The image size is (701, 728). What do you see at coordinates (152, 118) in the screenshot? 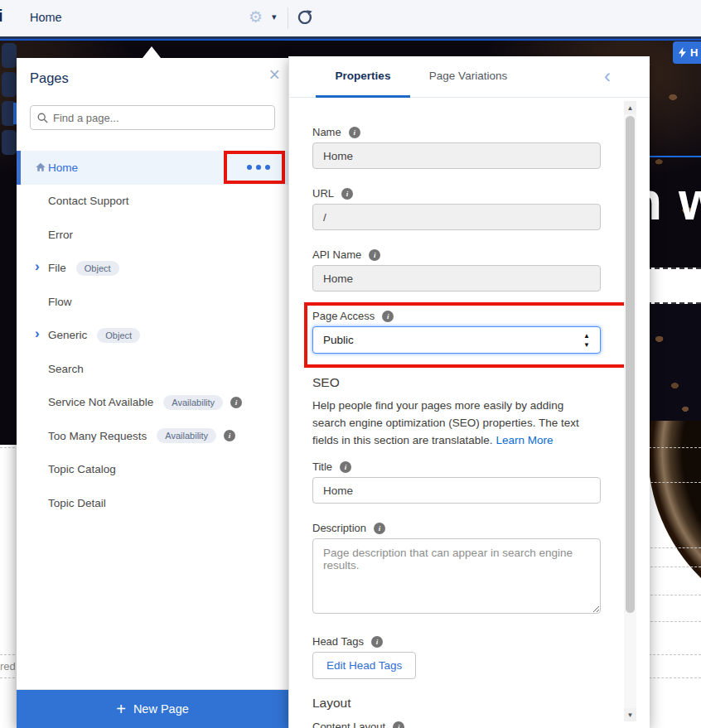
I see `page-search-box` at bounding box center [152, 118].